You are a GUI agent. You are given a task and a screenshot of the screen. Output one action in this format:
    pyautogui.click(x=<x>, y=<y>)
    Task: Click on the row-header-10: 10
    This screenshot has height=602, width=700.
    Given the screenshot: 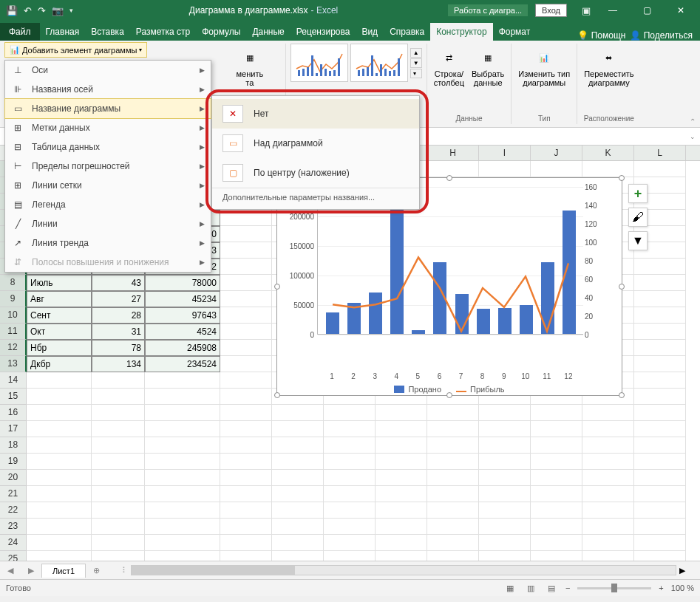 What is the action you would take?
    pyautogui.click(x=13, y=315)
    